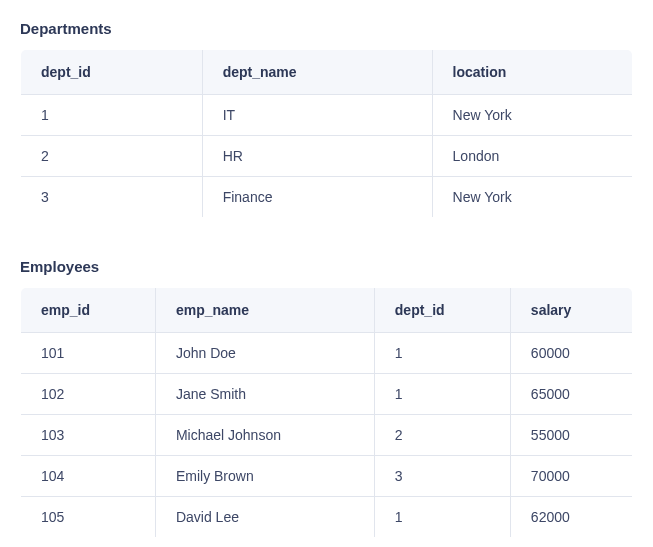  I want to click on table-row: 1 IT New York, so click(327, 116).